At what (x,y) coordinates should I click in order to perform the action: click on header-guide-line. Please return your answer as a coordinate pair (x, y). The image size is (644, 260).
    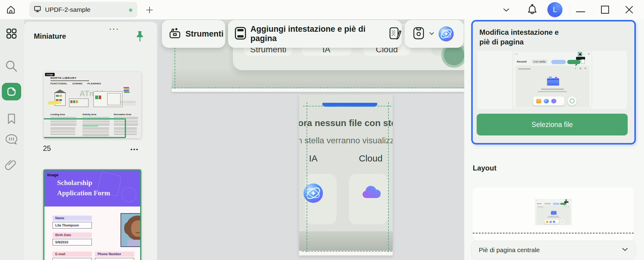
    Looking at the image, I should click on (347, 106).